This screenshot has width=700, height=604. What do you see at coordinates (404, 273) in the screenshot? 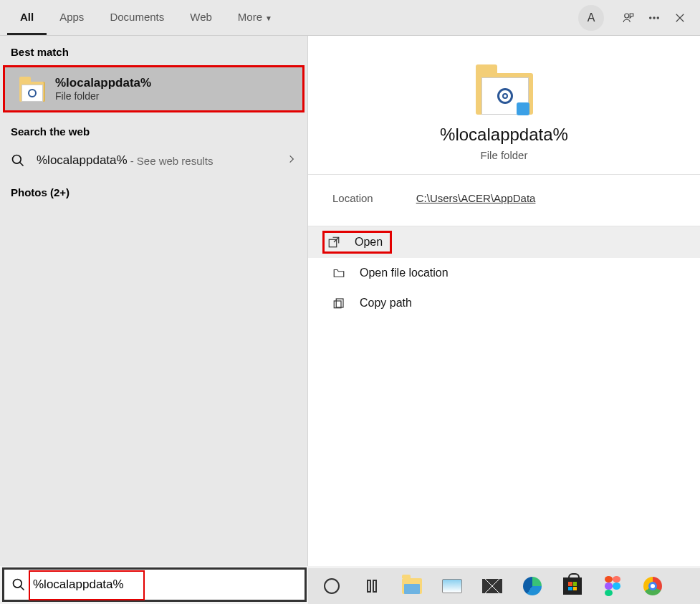
I see `action-open-location-label: Open file location` at bounding box center [404, 273].